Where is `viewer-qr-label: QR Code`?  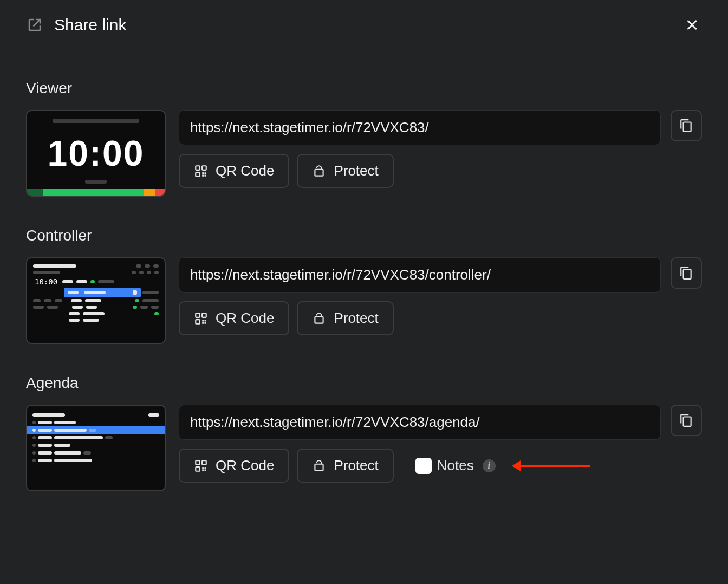 viewer-qr-label: QR Code is located at coordinates (245, 171).